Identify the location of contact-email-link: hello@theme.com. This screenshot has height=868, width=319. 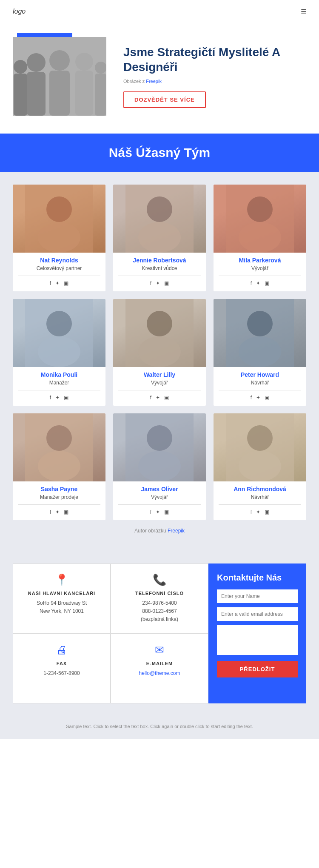
(160, 673).